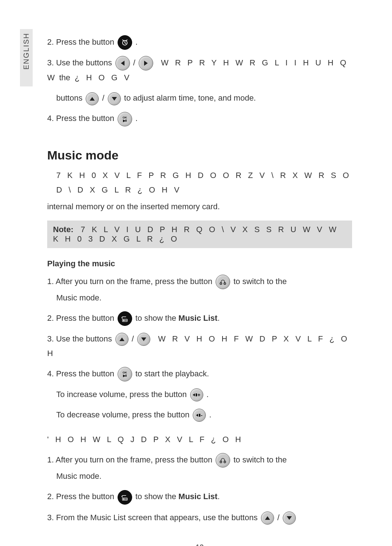 This screenshot has height=546, width=392. I want to click on right-arrow-icon, so click(146, 63).